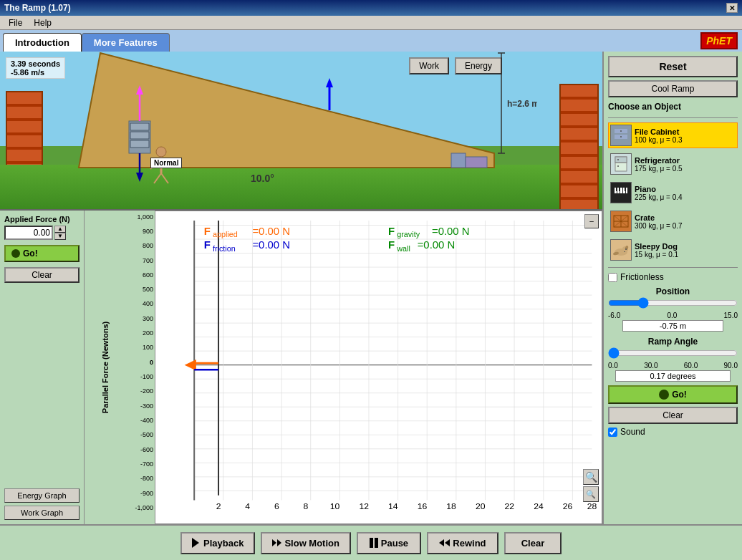  What do you see at coordinates (579, 148) in the screenshot?
I see `right-wall` at bounding box center [579, 148].